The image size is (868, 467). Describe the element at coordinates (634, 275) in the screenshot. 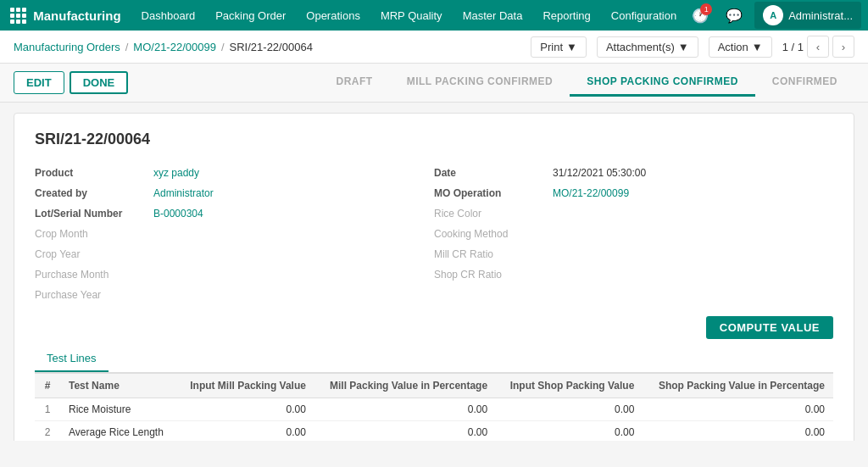

I see `shop-cr-ratio-row: Shop CR Ratio` at that location.